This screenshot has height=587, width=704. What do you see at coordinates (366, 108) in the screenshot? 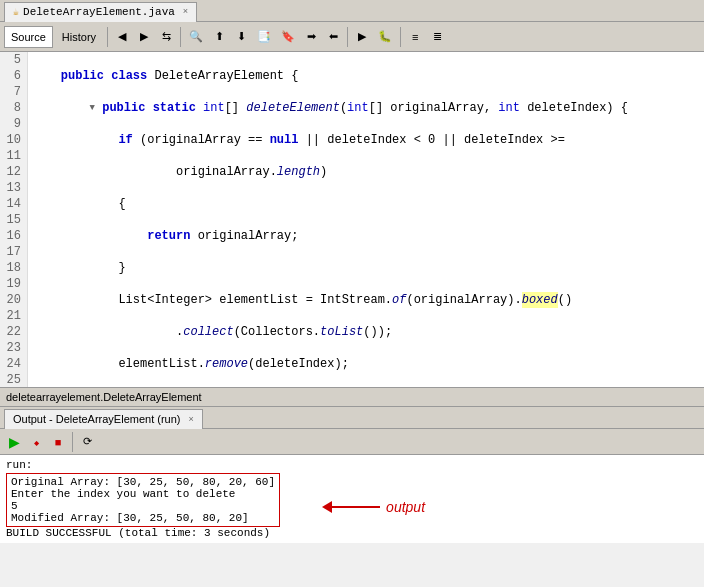
I see `code-line-6: ▼ public static int[] deleteElement(int[…` at bounding box center [366, 108].